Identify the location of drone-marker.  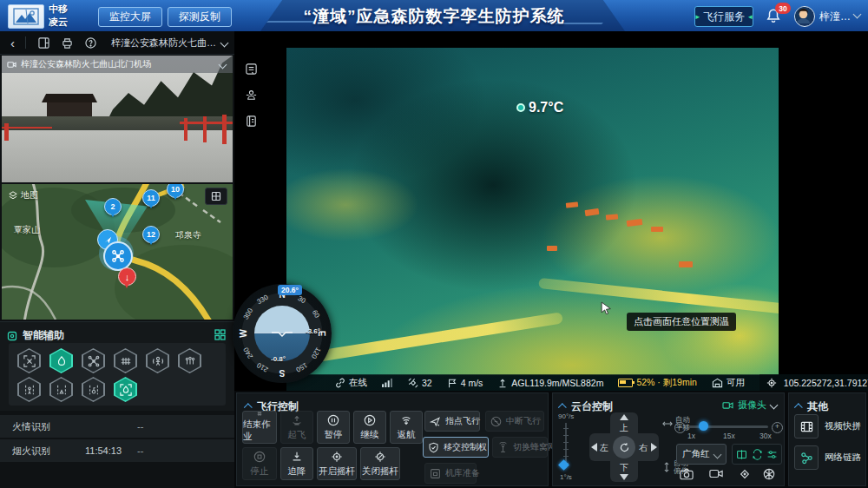
(118, 256).